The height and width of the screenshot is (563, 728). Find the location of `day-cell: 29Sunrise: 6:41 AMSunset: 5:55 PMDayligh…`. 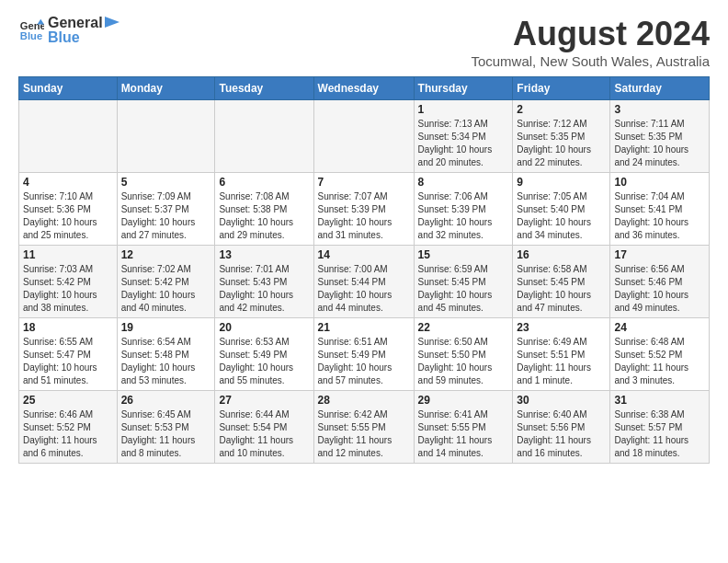

day-cell: 29Sunrise: 6:41 AMSunset: 5:55 PMDayligh… is located at coordinates (463, 427).